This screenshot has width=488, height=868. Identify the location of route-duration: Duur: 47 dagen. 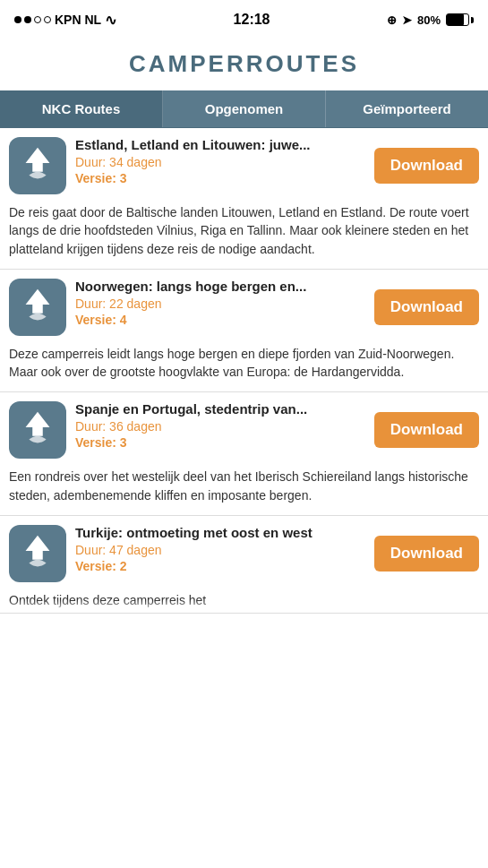
(220, 550).